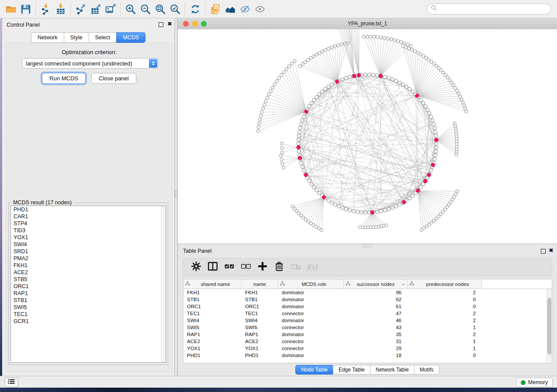  Describe the element at coordinates (88, 244) in the screenshot. I see `mcds-result-item: SWI4` at that location.